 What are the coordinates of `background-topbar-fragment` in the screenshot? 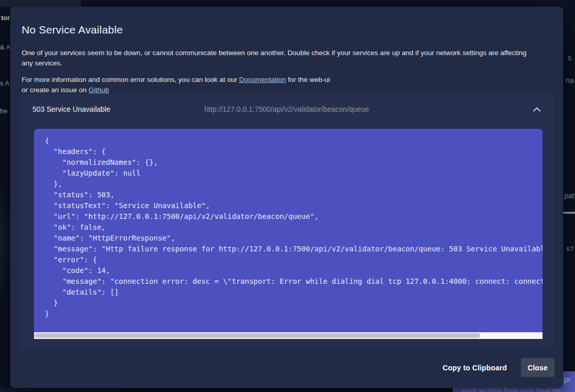 It's located at (40, 3).